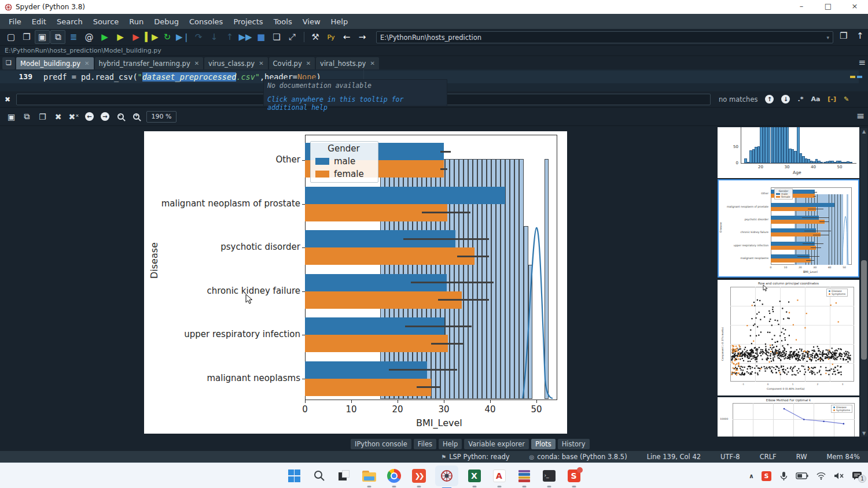 The image size is (868, 488). Describe the element at coordinates (161, 117) in the screenshot. I see `zoom-level: 190 %` at that location.